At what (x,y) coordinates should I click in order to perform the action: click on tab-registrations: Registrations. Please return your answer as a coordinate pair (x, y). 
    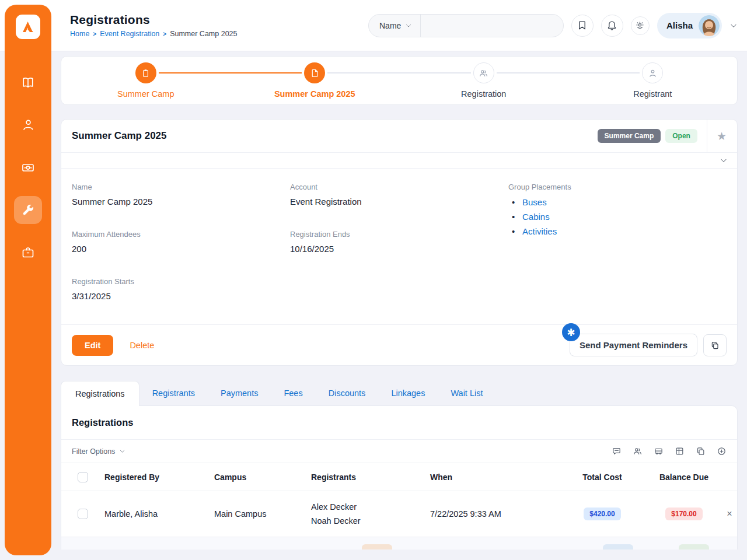
    Looking at the image, I should click on (100, 393).